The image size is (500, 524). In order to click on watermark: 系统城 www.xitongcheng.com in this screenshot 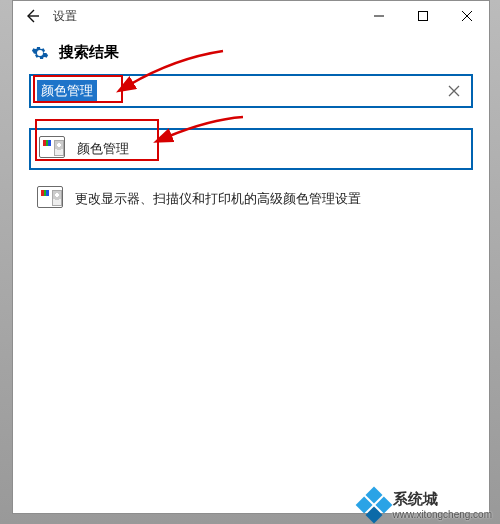, I will do `click(427, 505)`.